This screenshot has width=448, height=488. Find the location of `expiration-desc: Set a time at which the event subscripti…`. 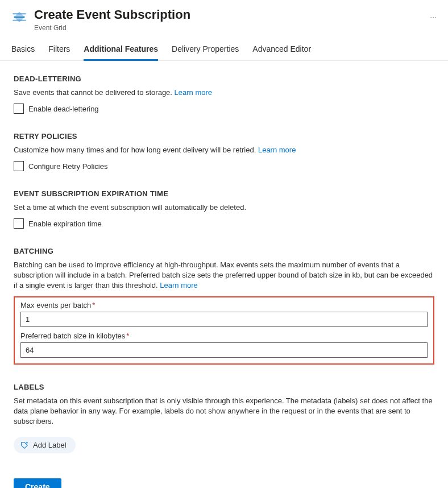

expiration-desc: Set a time at which the event subscripti… is located at coordinates (224, 208).